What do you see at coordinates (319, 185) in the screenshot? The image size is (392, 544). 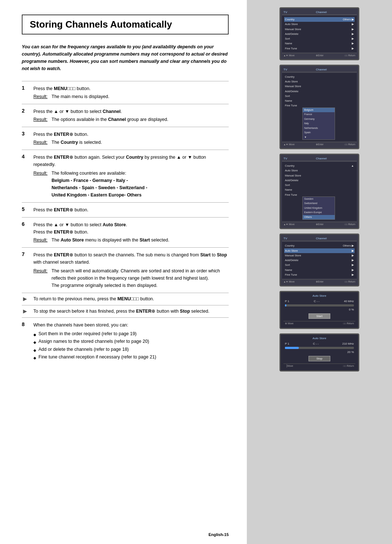 I see `menu-sort-3: Sort` at bounding box center [319, 185].